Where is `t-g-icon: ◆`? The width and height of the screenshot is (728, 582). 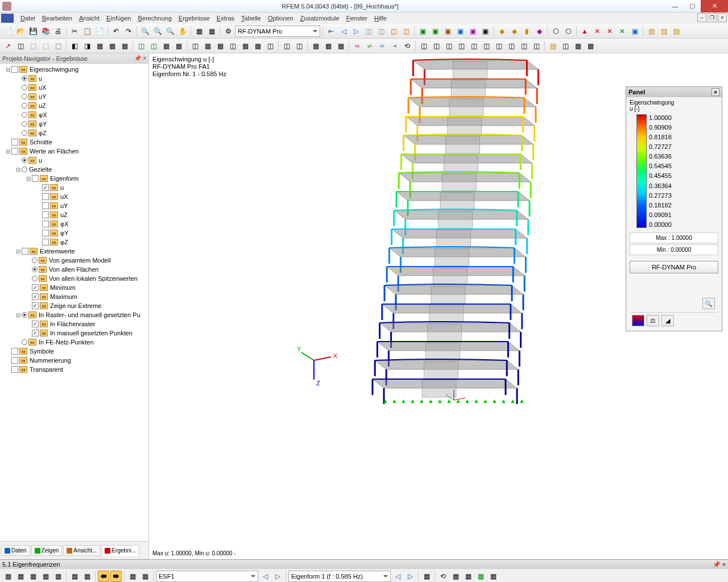
t-g-icon: ◆ is located at coordinates (502, 31).